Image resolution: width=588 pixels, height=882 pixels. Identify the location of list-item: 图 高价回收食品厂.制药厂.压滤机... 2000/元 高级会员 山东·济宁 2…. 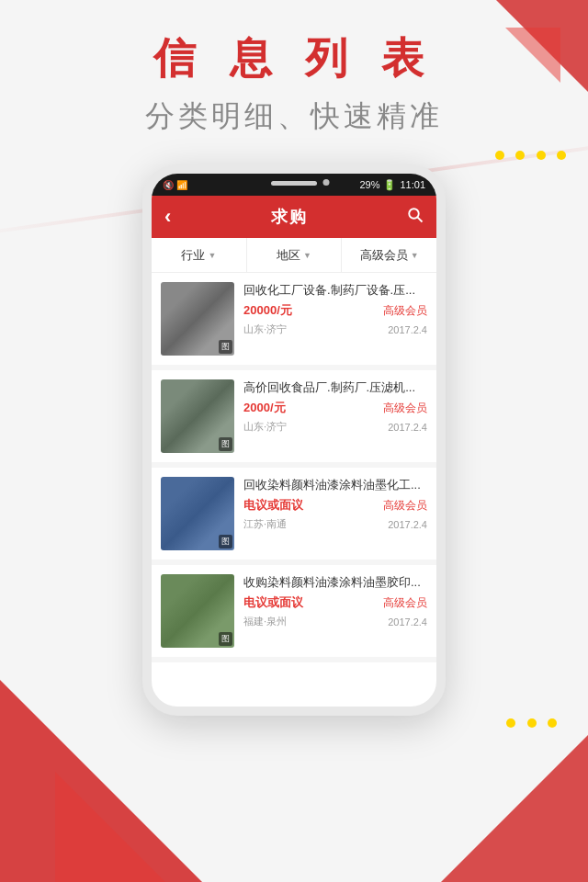
(294, 416).